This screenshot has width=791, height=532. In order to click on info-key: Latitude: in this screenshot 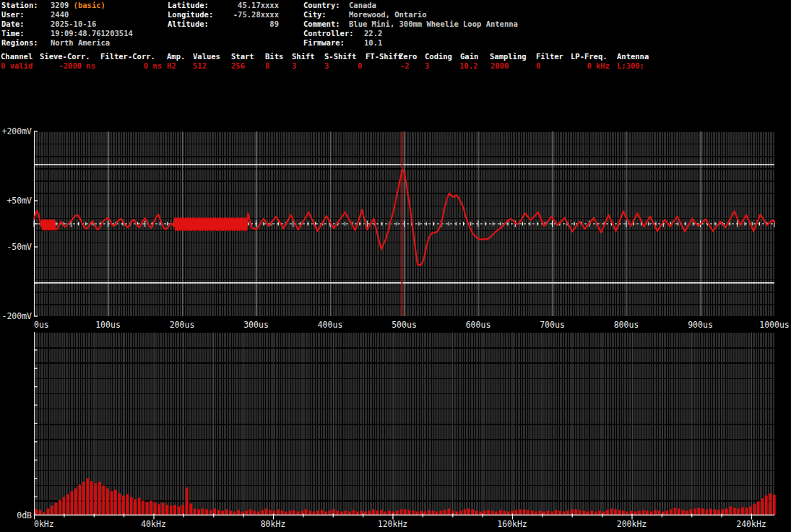, I will do `click(193, 6)`.